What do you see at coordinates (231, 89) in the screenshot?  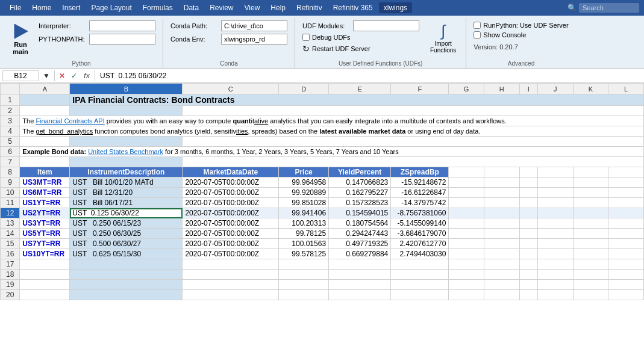 I see `col-header-c: C` at bounding box center [231, 89].